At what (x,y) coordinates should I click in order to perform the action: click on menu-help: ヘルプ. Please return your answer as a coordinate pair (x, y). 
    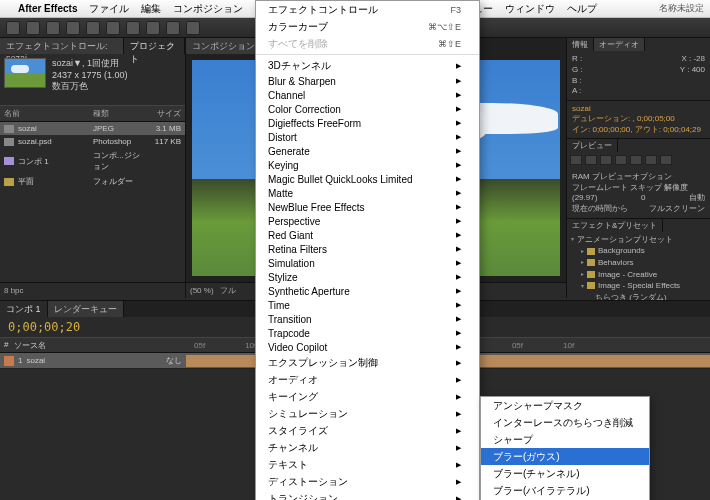
    Looking at the image, I should click on (582, 9).